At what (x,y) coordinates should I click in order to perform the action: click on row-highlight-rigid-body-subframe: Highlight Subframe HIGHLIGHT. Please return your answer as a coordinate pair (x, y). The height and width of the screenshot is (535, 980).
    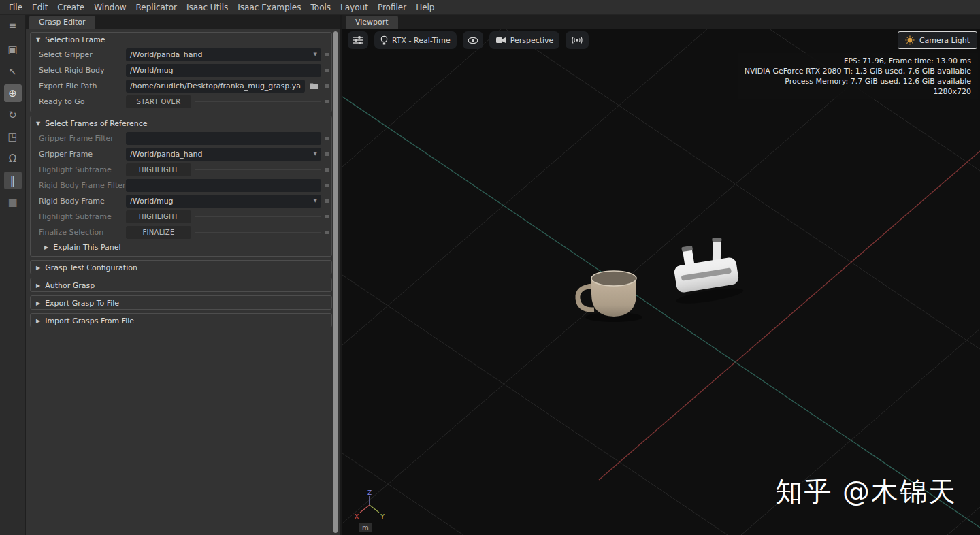
    Looking at the image, I should click on (181, 216).